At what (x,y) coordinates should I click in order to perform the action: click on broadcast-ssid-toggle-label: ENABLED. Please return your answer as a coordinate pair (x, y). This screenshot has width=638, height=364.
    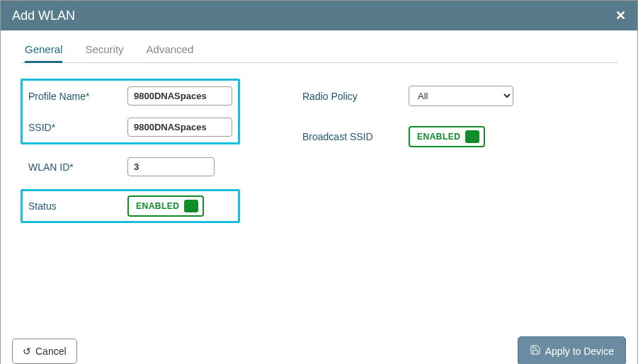
    Looking at the image, I should click on (439, 137).